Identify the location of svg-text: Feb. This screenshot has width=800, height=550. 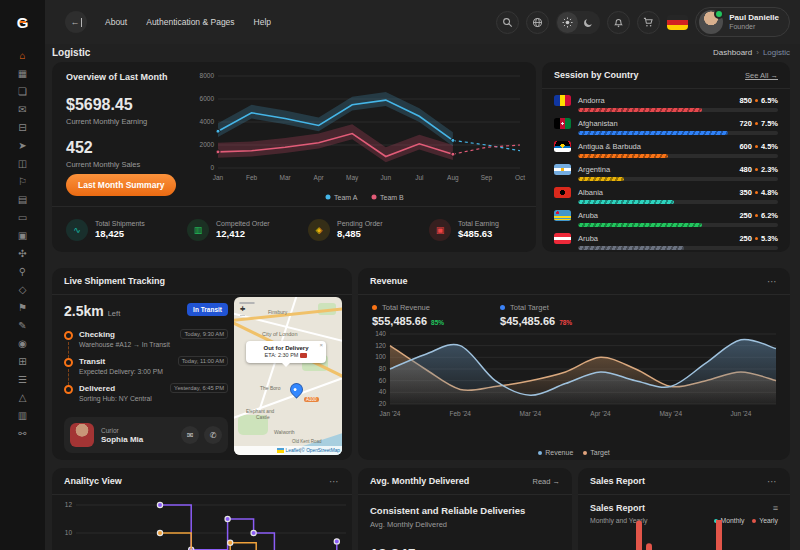
(252, 178).